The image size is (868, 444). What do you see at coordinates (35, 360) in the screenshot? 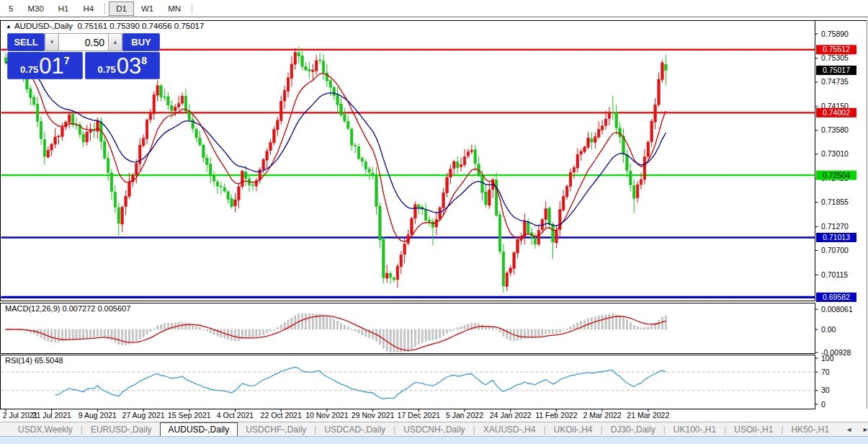
I see `rsi-indicator-label: RSI(14) 65.5048` at bounding box center [35, 360].